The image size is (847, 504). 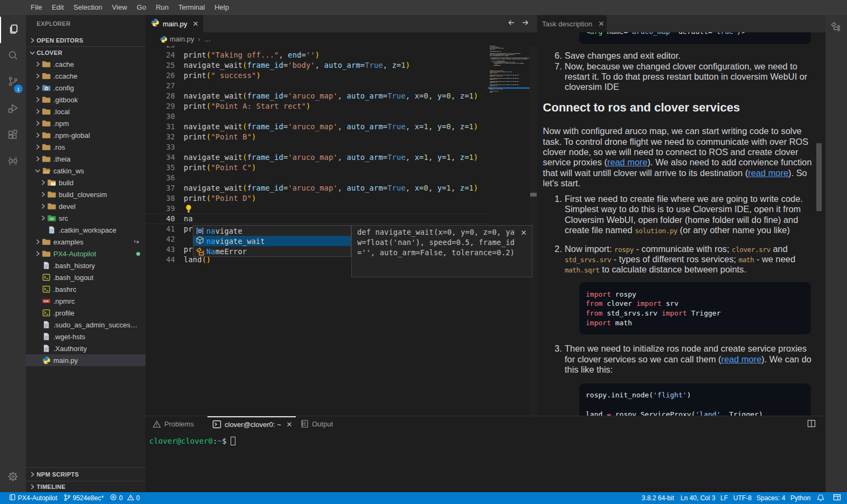 I want to click on code-block-line: from clover import srv, so click(x=632, y=304).